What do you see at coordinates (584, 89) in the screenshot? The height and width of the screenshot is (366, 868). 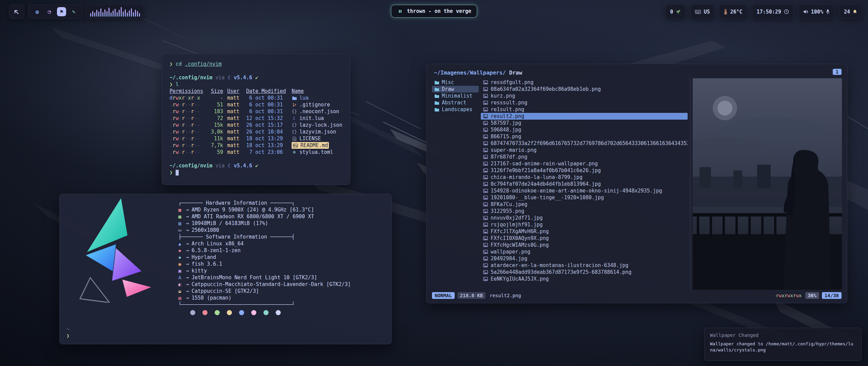 I see `file-item: 08a634fa02a32364f69ebc86a98eb1eb.png` at bounding box center [584, 89].